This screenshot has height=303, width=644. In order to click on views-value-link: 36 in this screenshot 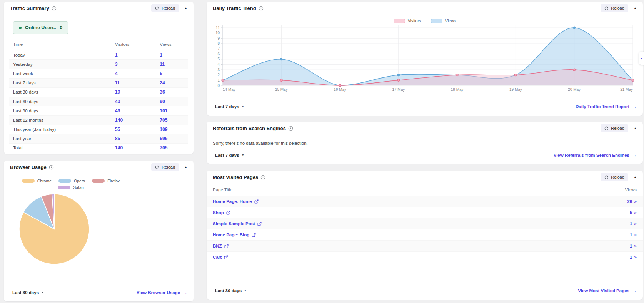, I will do `click(162, 92)`.